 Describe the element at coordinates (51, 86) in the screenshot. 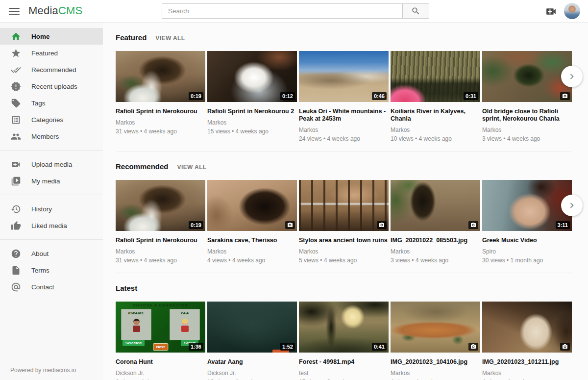

I see `sidebar-item-recent-uploads: Recent uploads` at that location.